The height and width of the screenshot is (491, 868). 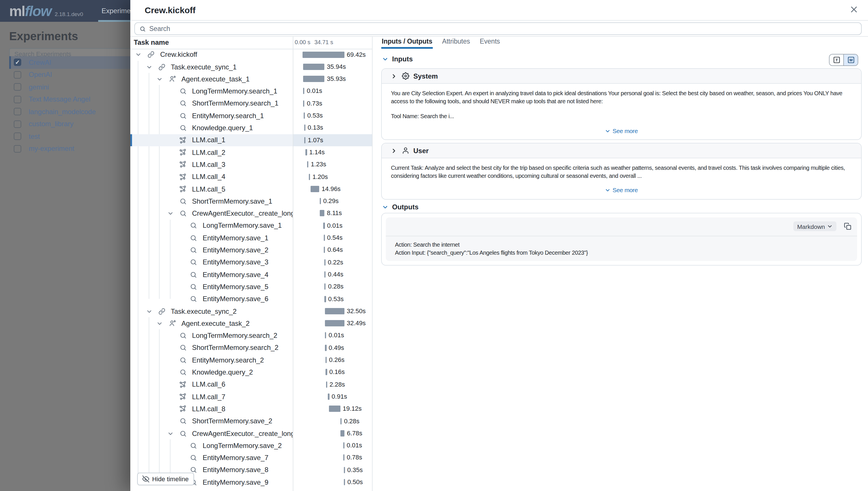 What do you see at coordinates (251, 152) in the screenshot?
I see `span-row-LLM.call_2: LLM.call_21.14s` at bounding box center [251, 152].